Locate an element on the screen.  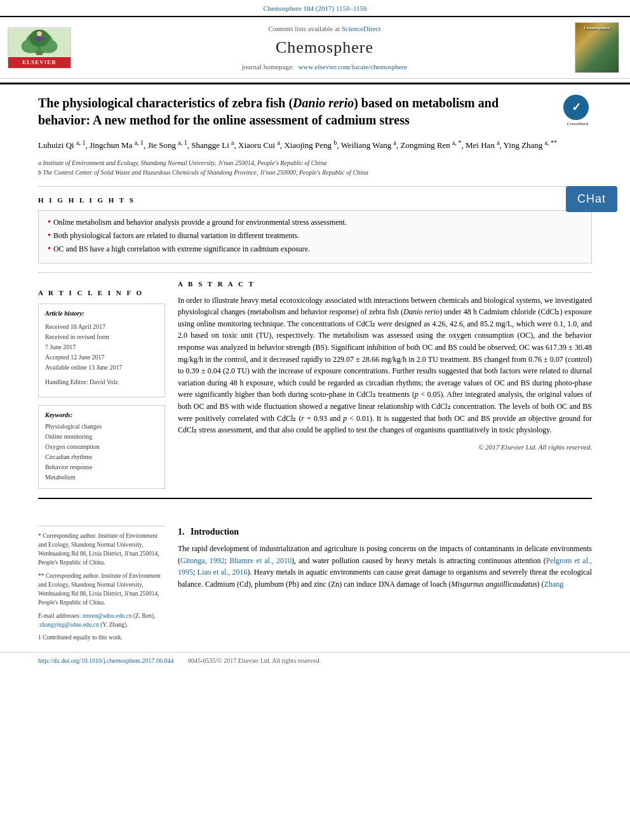
affil-b: b The Control Center of Solid Waste and … is located at coordinates (315, 173).